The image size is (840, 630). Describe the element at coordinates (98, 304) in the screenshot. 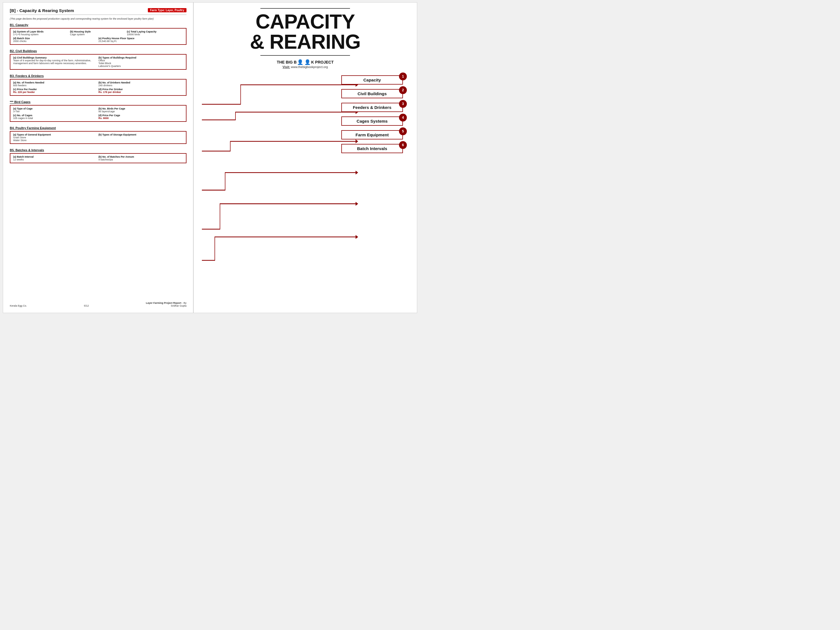

I see `left-footer: Kerala Egg Co. 5/12 Layer Farming Projec…` at that location.